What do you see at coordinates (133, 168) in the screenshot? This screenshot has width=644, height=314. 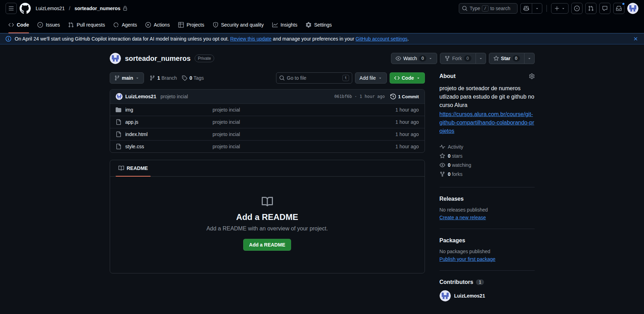 I see `tab-readme: README` at bounding box center [133, 168].